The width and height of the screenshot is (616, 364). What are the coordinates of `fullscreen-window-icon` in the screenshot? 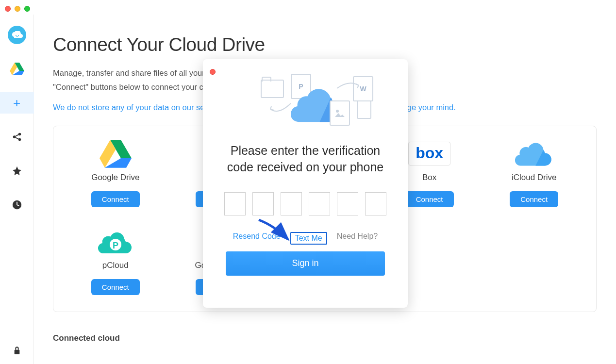 It's located at (27, 9).